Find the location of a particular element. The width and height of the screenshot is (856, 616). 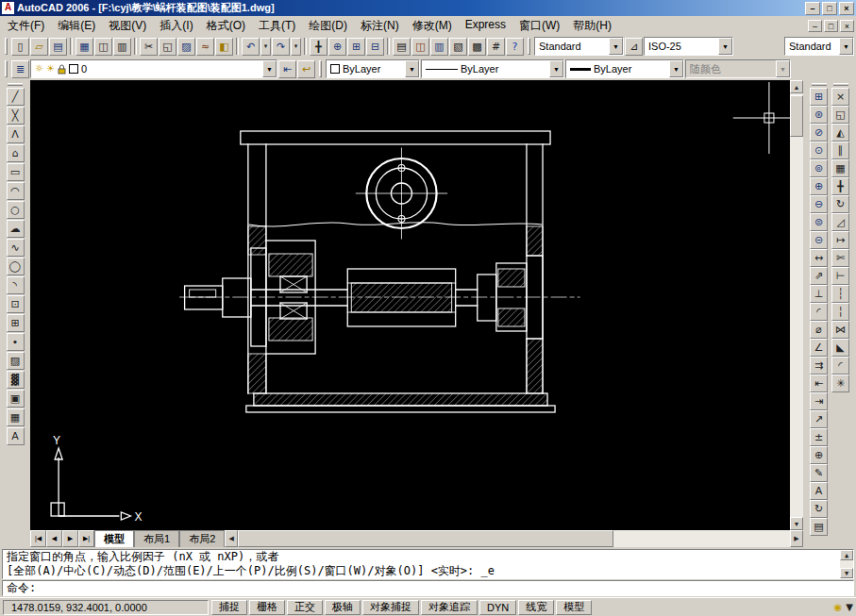

open-icon: ▱ is located at coordinates (40, 47).